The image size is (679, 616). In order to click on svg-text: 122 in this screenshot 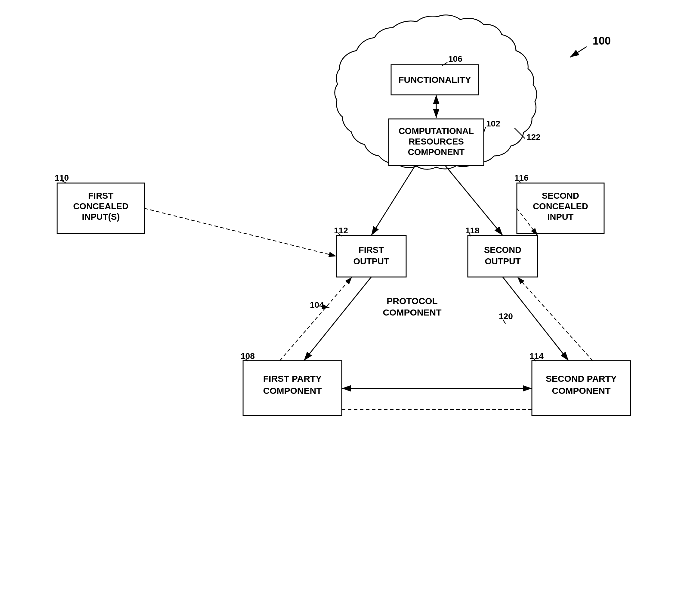, I will do `click(534, 137)`.